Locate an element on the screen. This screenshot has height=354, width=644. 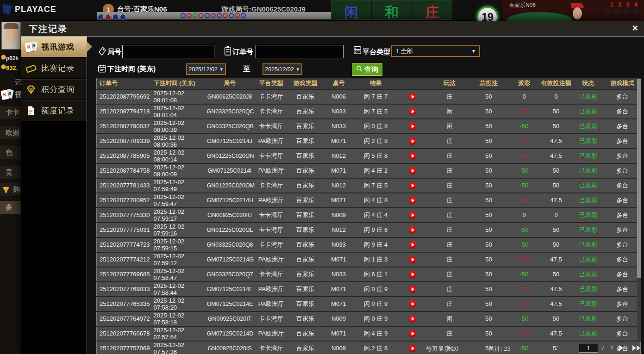
scrollbar-thumb is located at coordinates (639, 179).